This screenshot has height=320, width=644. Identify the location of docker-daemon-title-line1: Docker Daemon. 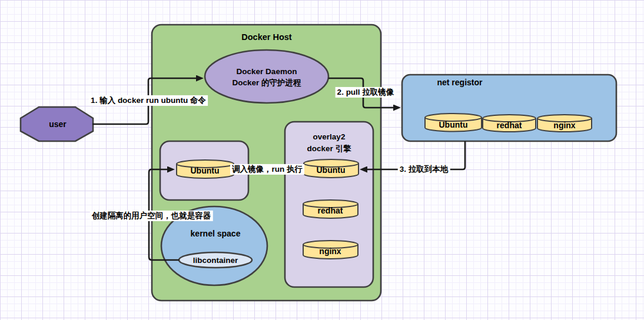
(267, 72).